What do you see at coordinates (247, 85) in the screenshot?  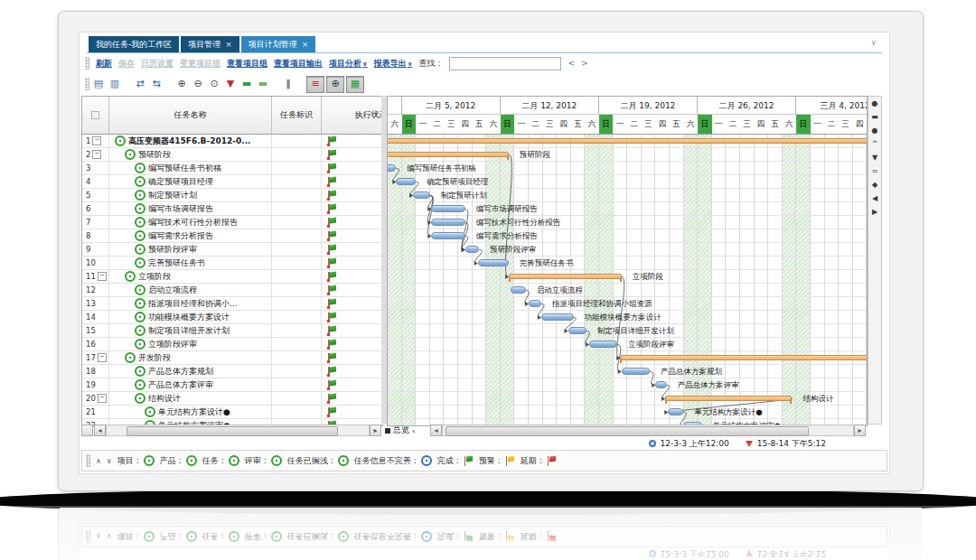 I see `baseline-icon: ▬` at bounding box center [247, 85].